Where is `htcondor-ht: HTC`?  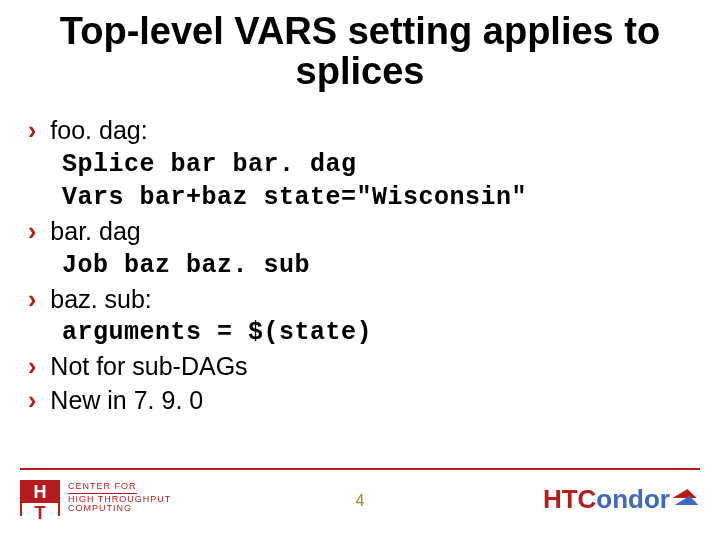 htcondor-ht: HTC is located at coordinates (570, 500).